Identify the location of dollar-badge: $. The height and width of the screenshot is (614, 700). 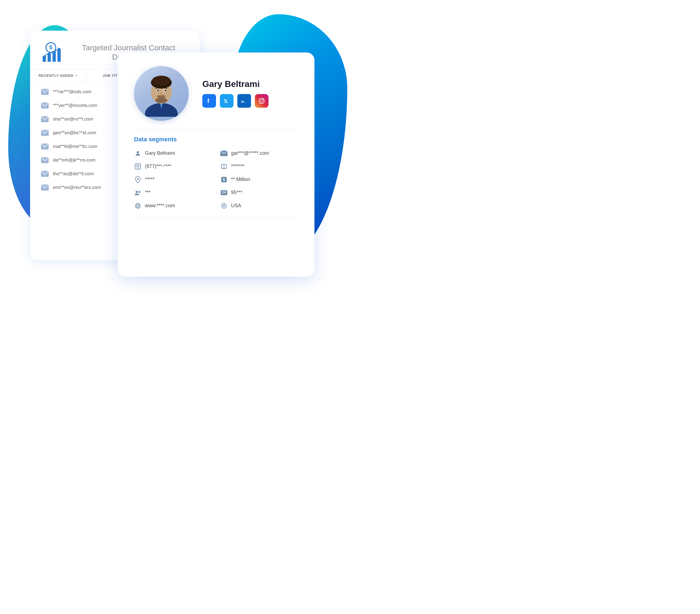
(224, 179).